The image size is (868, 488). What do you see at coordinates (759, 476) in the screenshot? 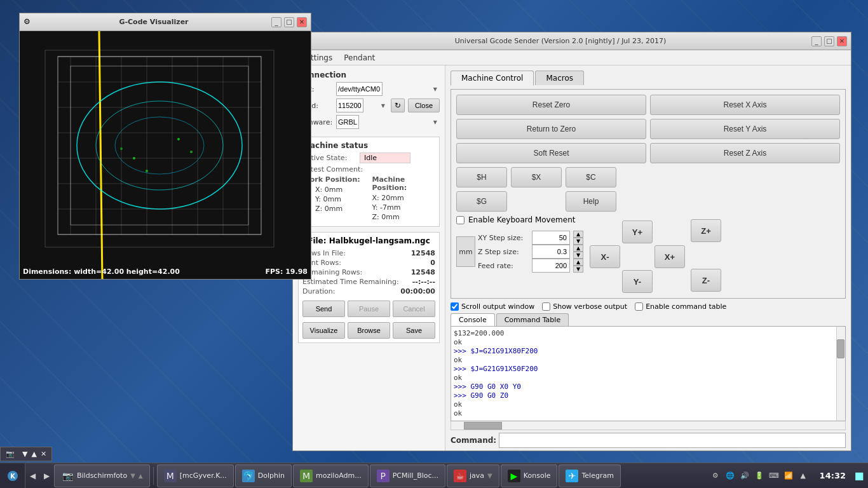
I see `system-tray: ⚙ 🌐 🔊 🔋 ⌨ 📶 ▲` at bounding box center [759, 476].